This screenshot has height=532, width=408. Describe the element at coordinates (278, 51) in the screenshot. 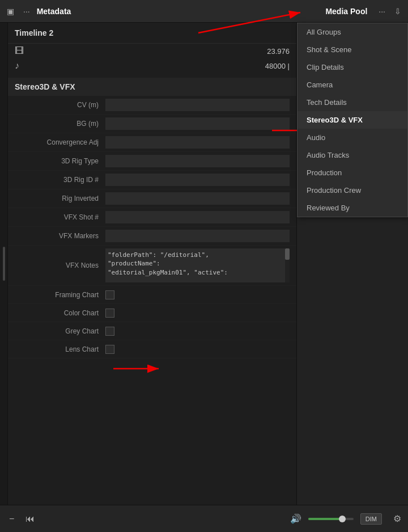

I see `video-value: 23.976` at that location.